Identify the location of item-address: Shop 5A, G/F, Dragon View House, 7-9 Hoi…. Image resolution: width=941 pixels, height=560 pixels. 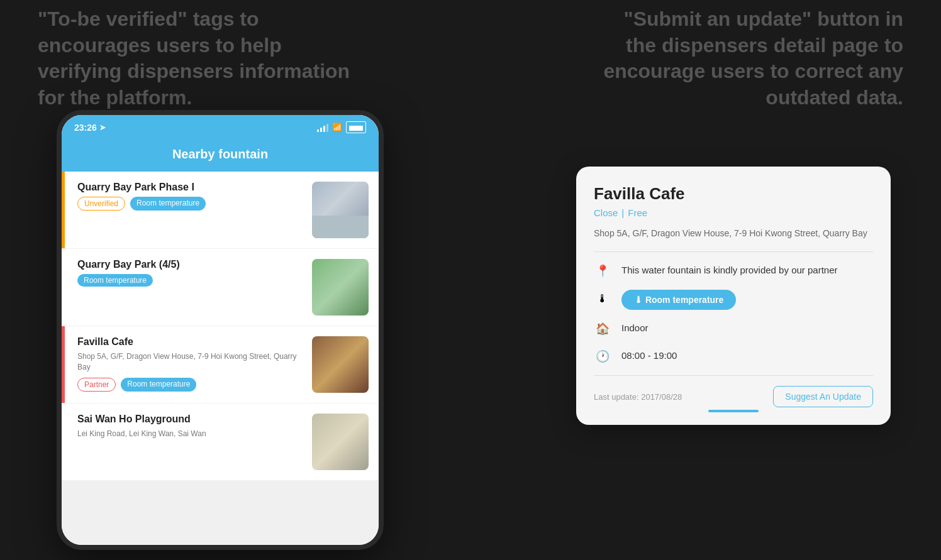
(191, 362).